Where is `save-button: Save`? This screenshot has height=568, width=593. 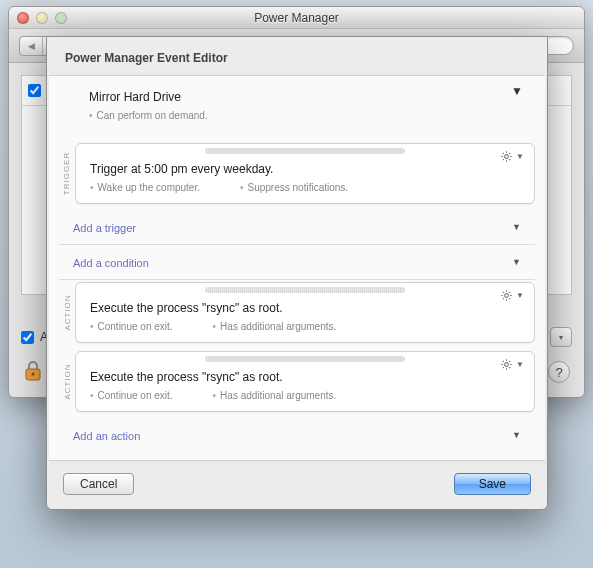
save-button: Save is located at coordinates (492, 484).